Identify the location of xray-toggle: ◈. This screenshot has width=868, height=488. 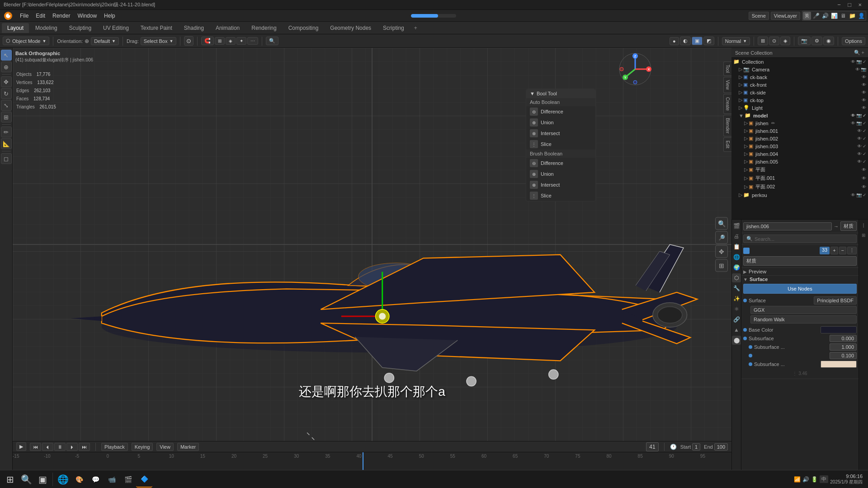
(785, 41).